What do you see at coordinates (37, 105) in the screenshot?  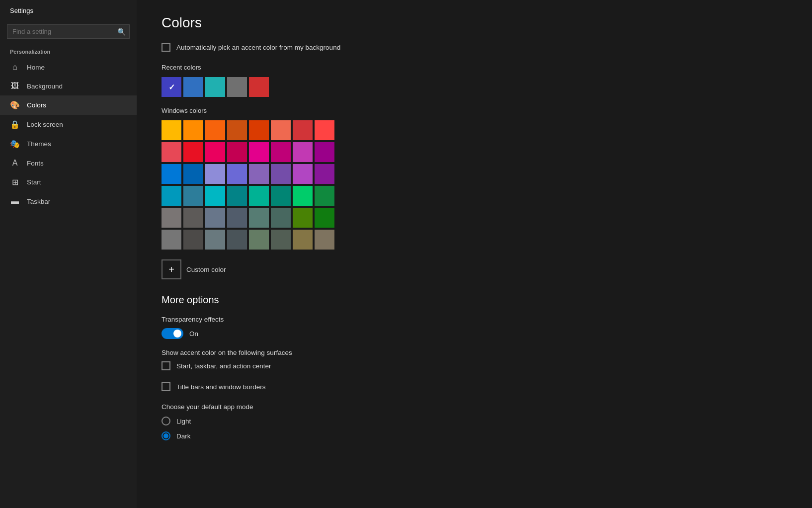 I see `sidebar-item-label-colors: Colors` at bounding box center [37, 105].